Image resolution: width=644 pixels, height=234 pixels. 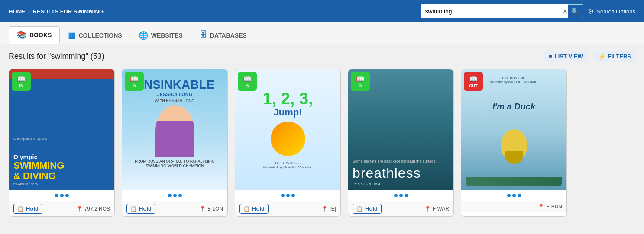 I want to click on location: 📍 B LON, so click(x=211, y=209).